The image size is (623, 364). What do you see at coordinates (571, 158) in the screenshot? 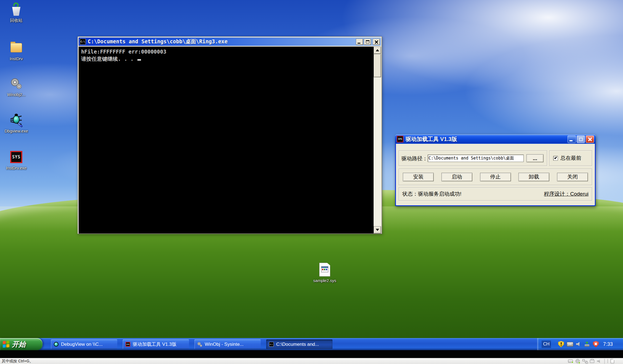
I see `topmost-groupbox: 总在最前` at bounding box center [571, 158].